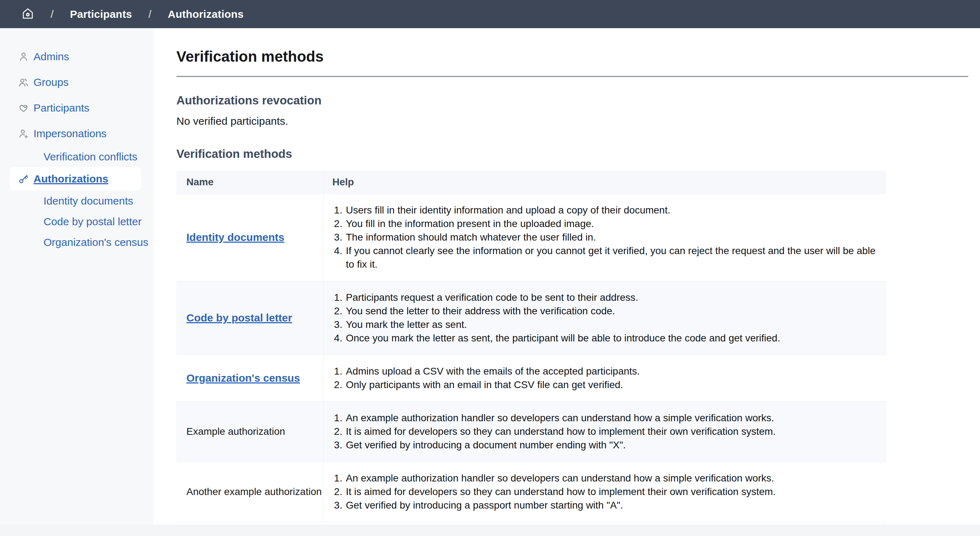 This screenshot has height=536, width=980. What do you see at coordinates (28, 14) in the screenshot?
I see `home-gear-icon` at bounding box center [28, 14].